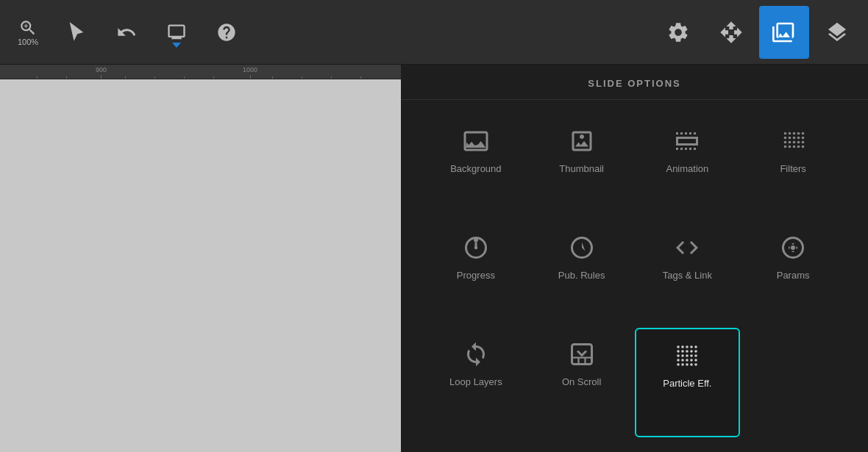  What do you see at coordinates (476, 382) in the screenshot?
I see `loop-layers-label: Loop Layers` at bounding box center [476, 382].